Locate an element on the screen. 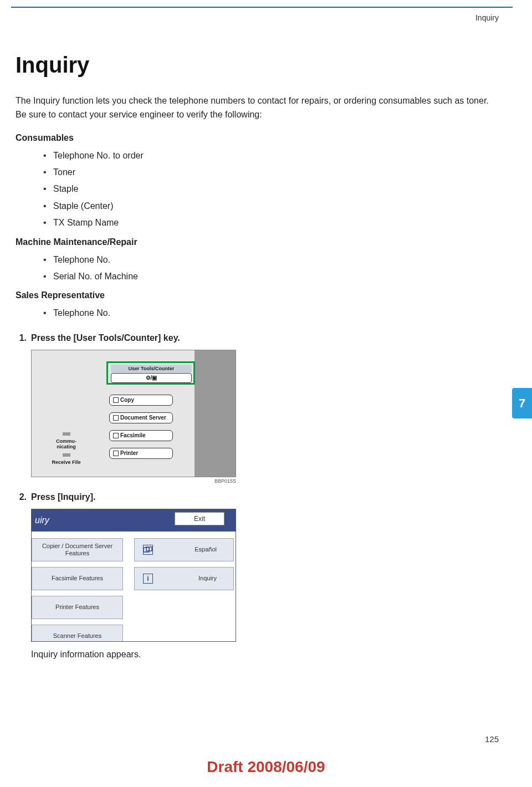 Image resolution: width=532 pixels, height=787 pixels. info-icon: i is located at coordinates (148, 579).